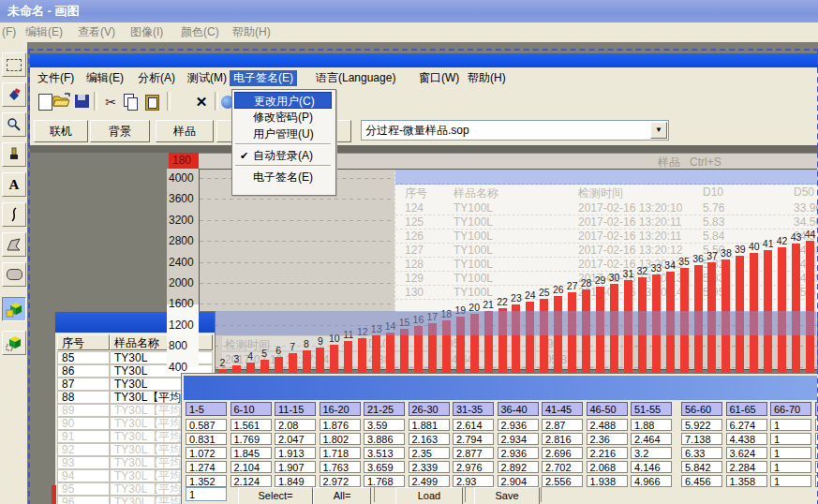 This screenshot has width=818, height=504. I want to click on all-button: All=, so click(342, 496).